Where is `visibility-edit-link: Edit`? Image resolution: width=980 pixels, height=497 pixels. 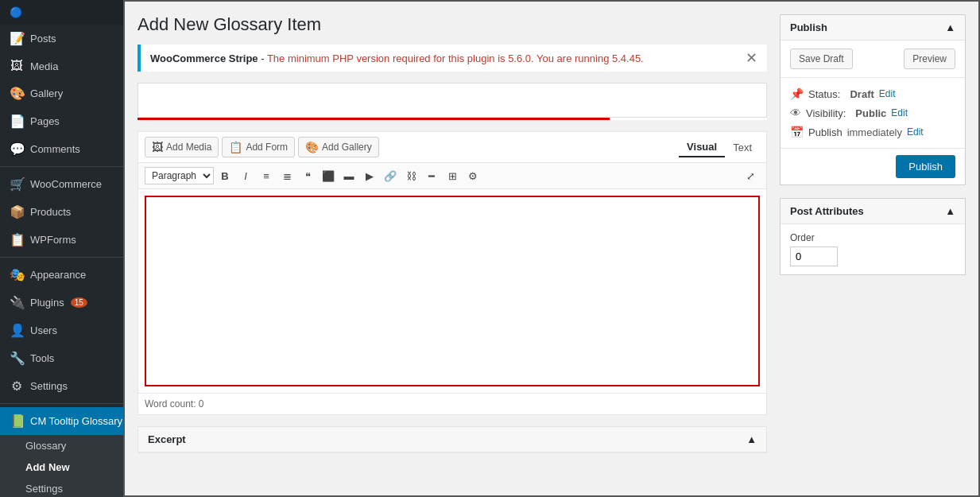
visibility-edit-link: Edit is located at coordinates (900, 113).